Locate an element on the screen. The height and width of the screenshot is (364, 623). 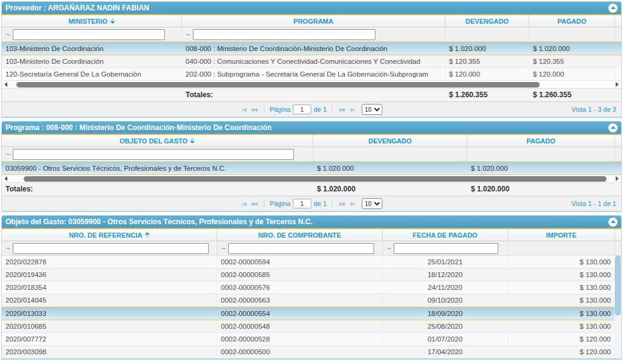
search-row: ~~ is located at coordinates (312, 35).